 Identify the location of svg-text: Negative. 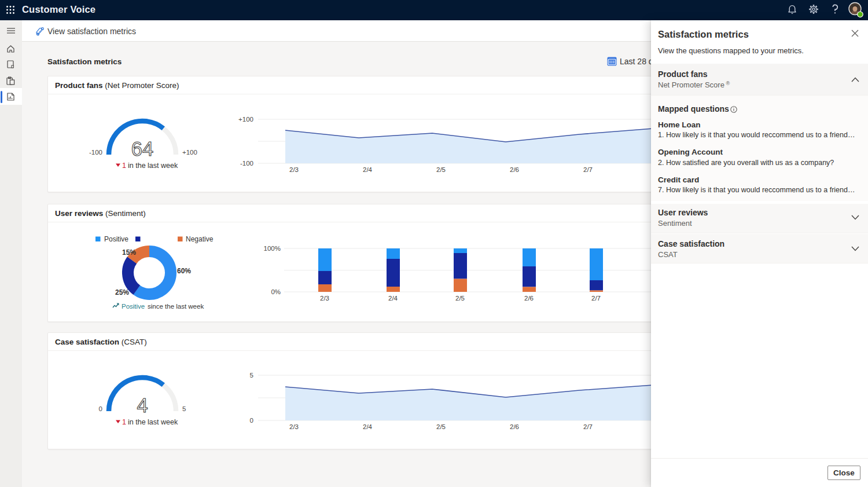
(200, 239).